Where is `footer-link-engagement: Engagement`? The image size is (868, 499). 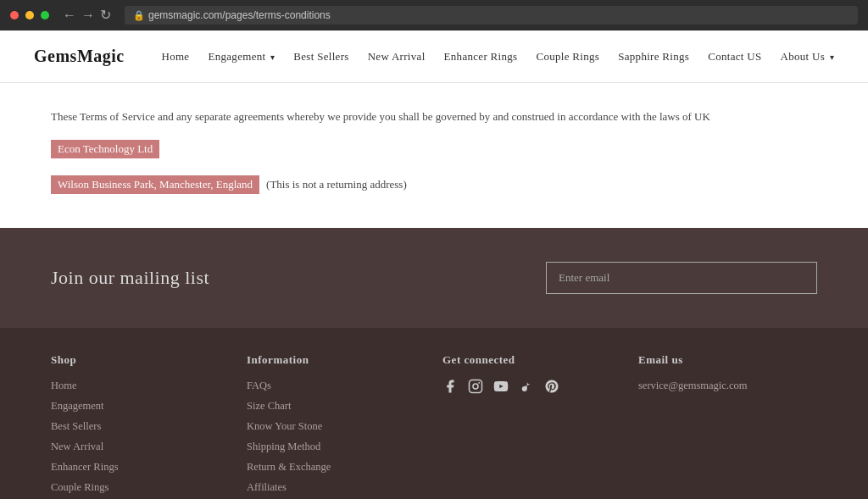 footer-link-engagement: Engagement is located at coordinates (77, 406).